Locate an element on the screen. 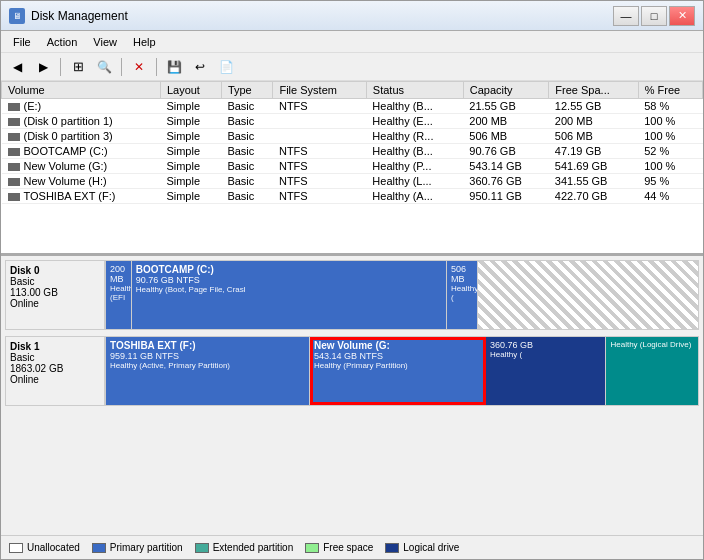 Image resolution: width=704 pixels, height=560 pixels. table-cell-0-1: Simple is located at coordinates (190, 106).